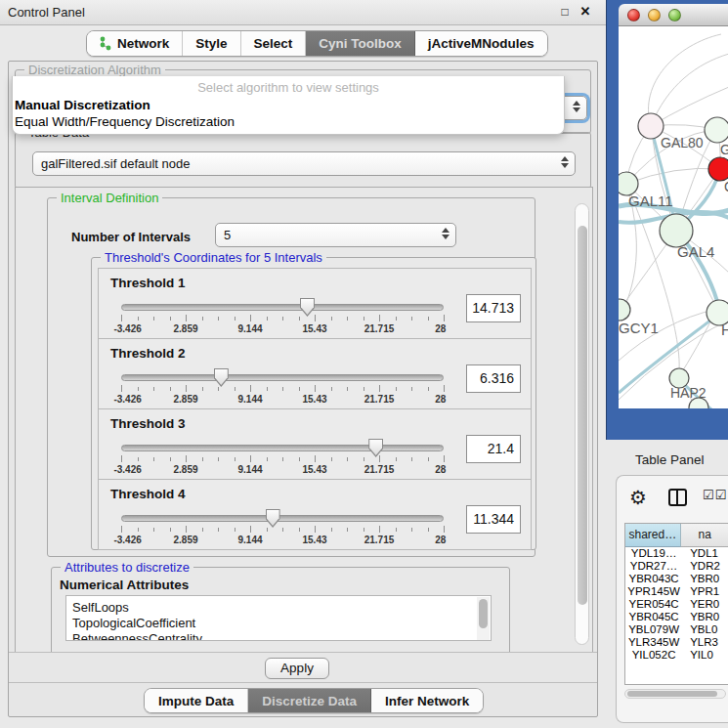 Image resolution: width=728 pixels, height=728 pixels. Describe the element at coordinates (213, 258) in the screenshot. I see `thresholds-group-title: Threshold's Coordinates for 5 Intervals` at that location.